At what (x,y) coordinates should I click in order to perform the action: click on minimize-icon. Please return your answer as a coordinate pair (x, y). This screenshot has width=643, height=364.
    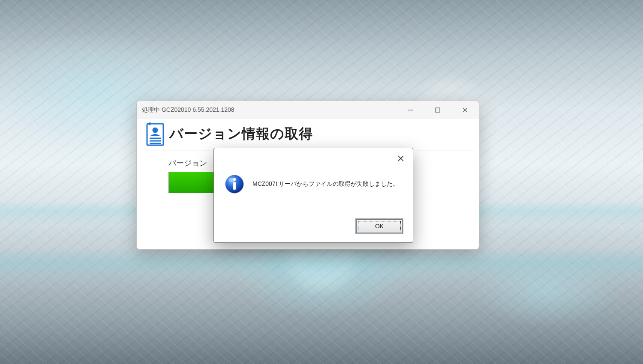
    Looking at the image, I should click on (410, 110).